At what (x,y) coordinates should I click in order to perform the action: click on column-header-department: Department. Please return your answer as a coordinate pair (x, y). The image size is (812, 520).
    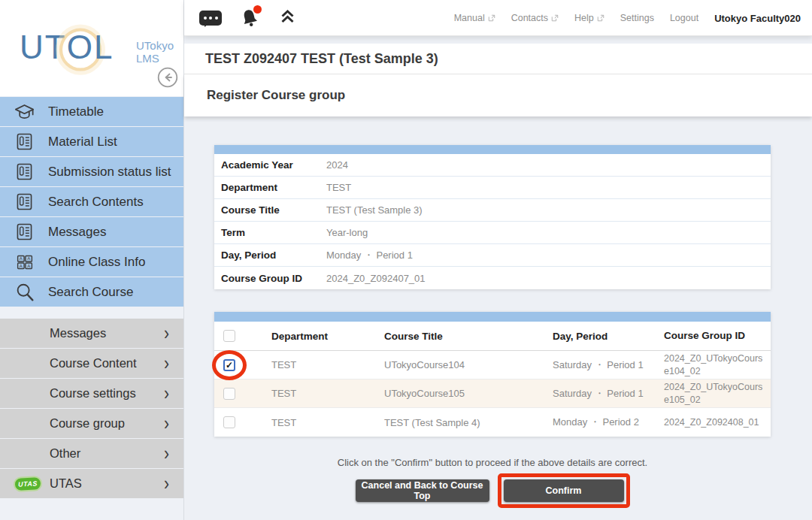
    Looking at the image, I should click on (314, 337).